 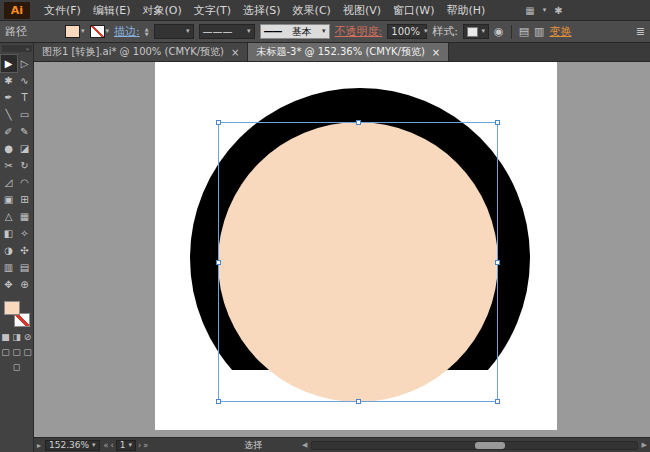 What do you see at coordinates (474, 446) in the screenshot?
I see `horizontal-scrollbar` at bounding box center [474, 446].